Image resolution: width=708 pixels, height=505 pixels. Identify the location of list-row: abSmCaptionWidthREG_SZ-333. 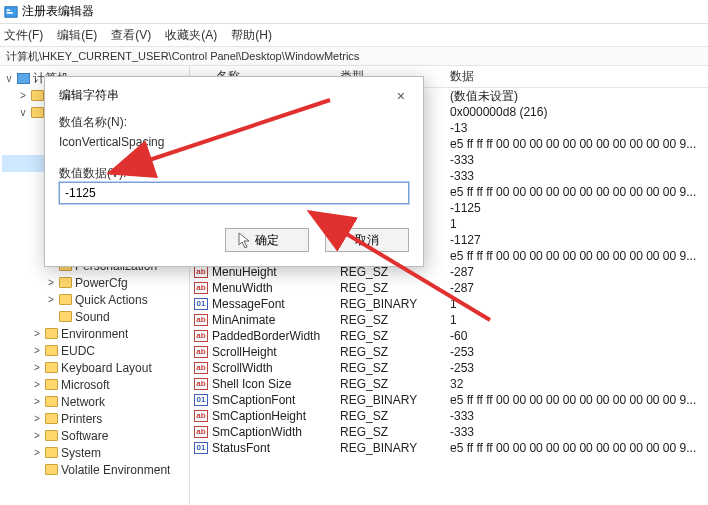
(449, 432).